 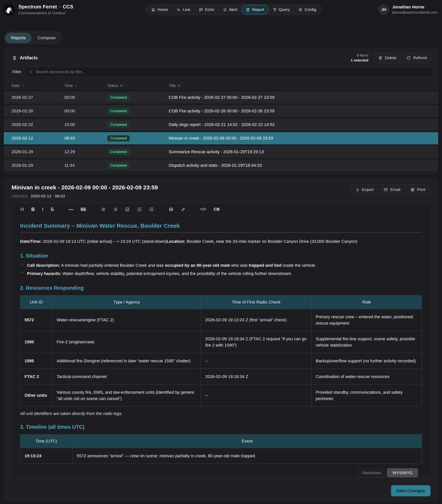 I want to click on table-row: 2026-02-1208:43CompletedMinivan in creek…, so click(x=221, y=139).